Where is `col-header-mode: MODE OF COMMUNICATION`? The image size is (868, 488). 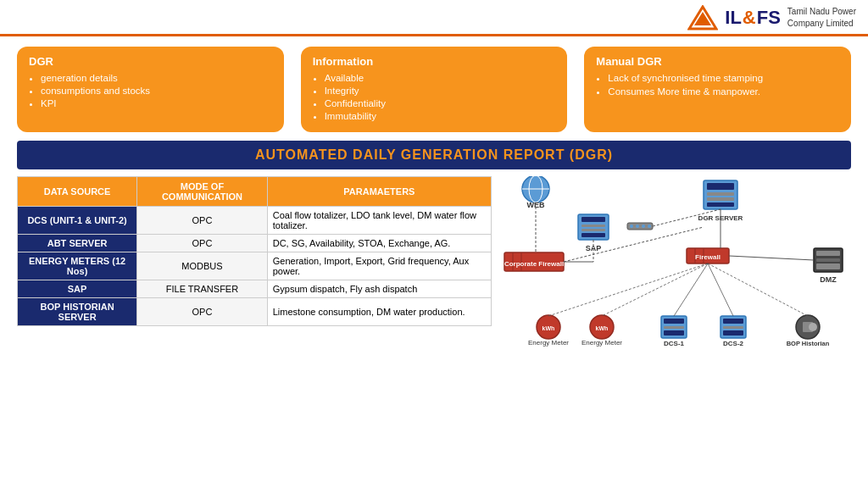
col-header-mode: MODE OF COMMUNICATION is located at coordinates (203, 191).